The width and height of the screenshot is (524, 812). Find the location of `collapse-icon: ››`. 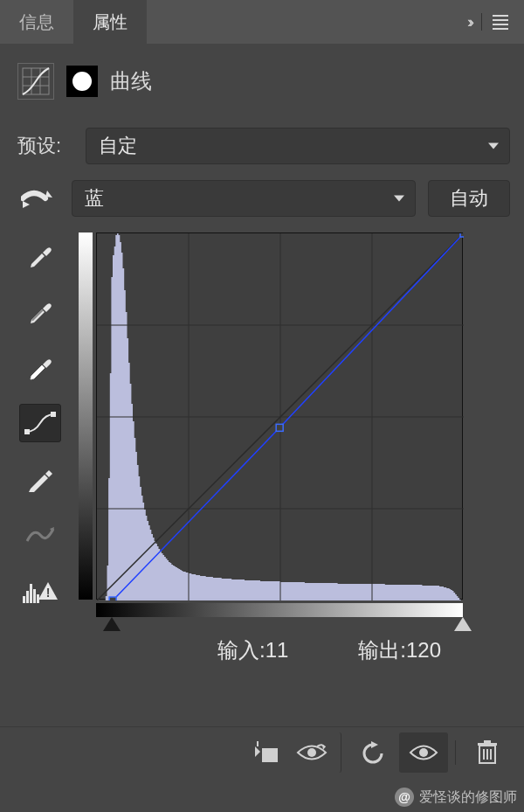

collapse-icon: ›› is located at coordinates (469, 23).